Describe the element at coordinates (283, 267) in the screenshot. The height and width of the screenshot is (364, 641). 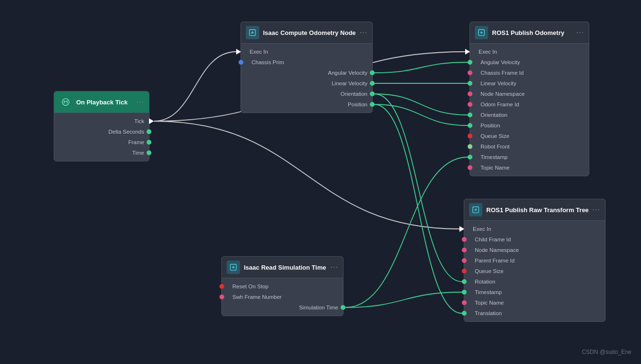
I see `node-header-isaac-simtime: Isaac Read Simulation Time ···` at that location.